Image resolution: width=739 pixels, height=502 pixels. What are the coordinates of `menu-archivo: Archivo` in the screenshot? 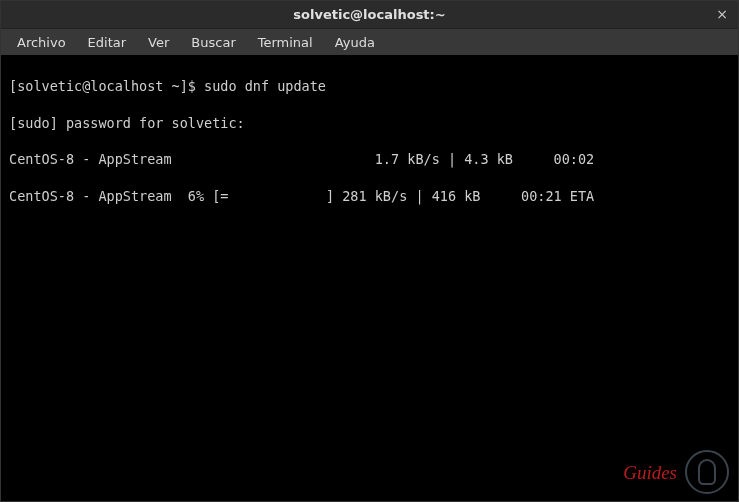 It's located at (42, 42).